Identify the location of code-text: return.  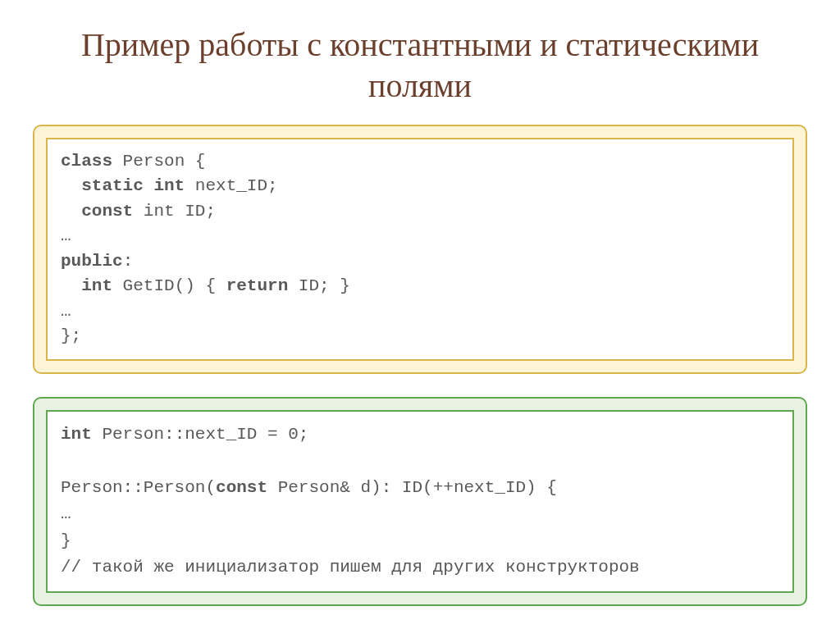
(258, 285).